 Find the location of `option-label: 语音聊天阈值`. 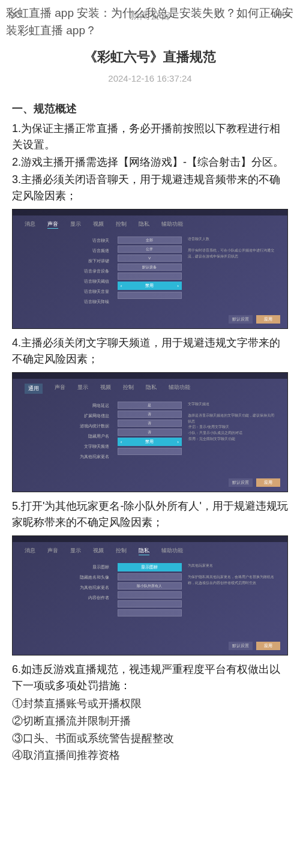

option-label: 语音聊天阈值 is located at coordinates (67, 282).